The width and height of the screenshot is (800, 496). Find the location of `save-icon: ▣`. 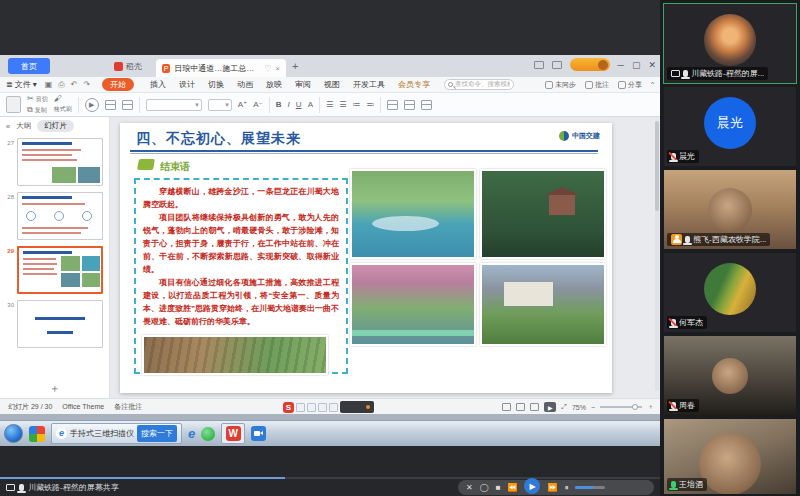

save-icon: ▣ is located at coordinates (49, 85).